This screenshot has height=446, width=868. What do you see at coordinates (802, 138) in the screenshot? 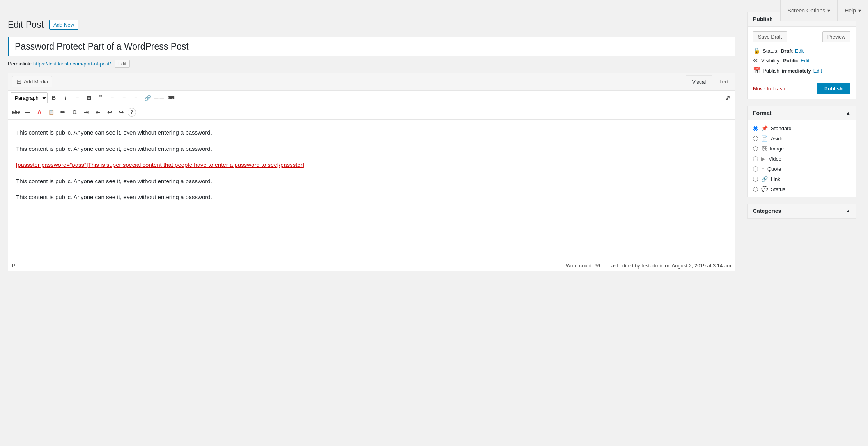
I see `format-option-aside: 📄Aside` at bounding box center [802, 138].